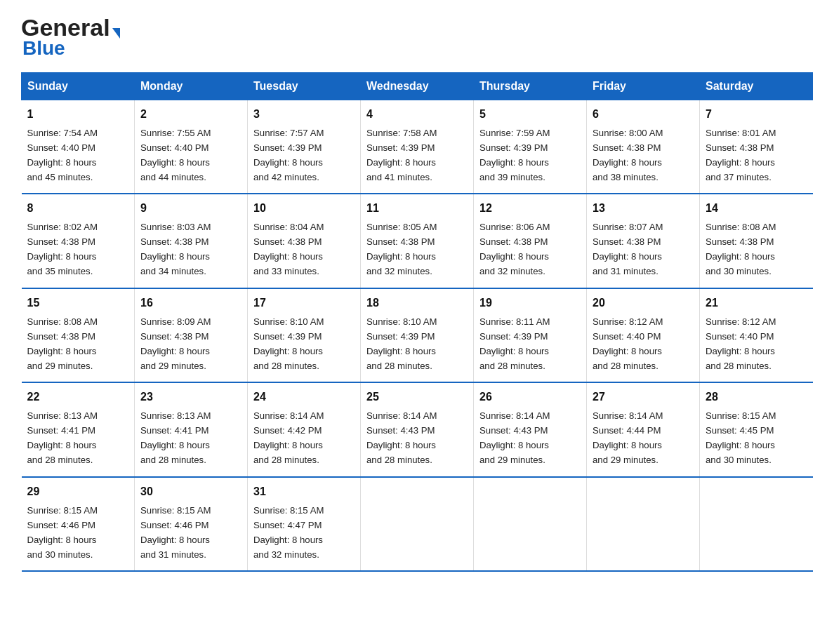 This screenshot has height=644, width=834. What do you see at coordinates (757, 115) in the screenshot?
I see `day-number: 7` at bounding box center [757, 115].